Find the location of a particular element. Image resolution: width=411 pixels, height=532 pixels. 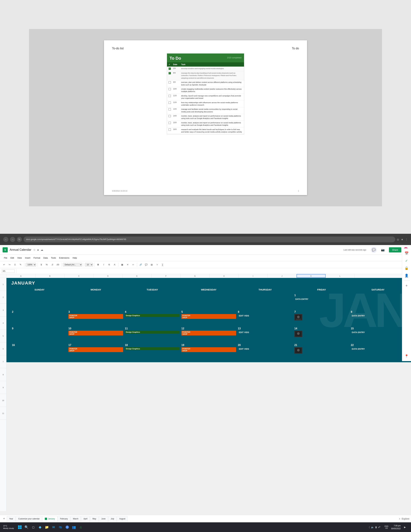

menu-item-help: Help is located at coordinates (75, 258).